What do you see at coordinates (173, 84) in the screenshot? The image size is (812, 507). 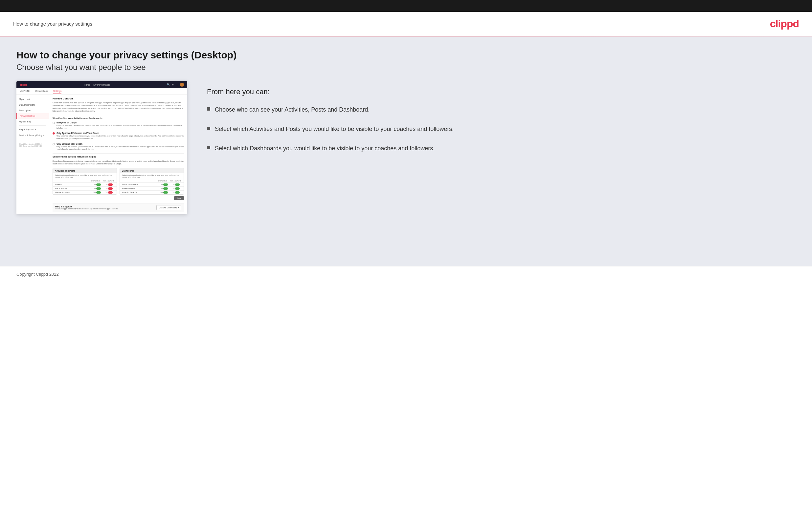 I see `grid-icon: ⊞` at bounding box center [173, 84].